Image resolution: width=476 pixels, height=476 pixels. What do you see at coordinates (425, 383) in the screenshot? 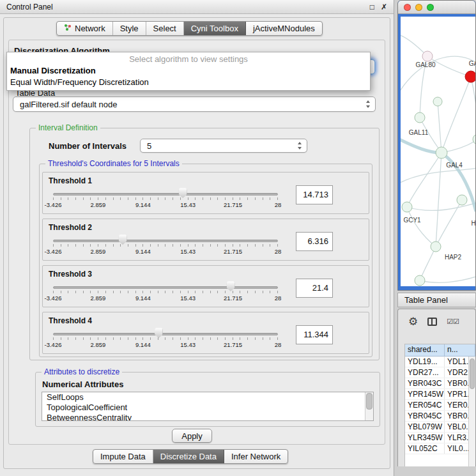
I see `table-cell: YBR043C` at bounding box center [425, 383].